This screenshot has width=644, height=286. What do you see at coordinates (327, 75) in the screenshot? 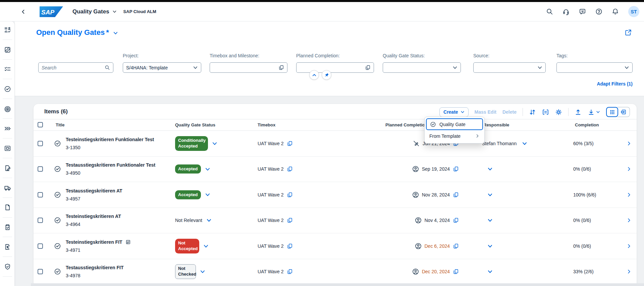
I see `pin-header-button` at bounding box center [327, 75].